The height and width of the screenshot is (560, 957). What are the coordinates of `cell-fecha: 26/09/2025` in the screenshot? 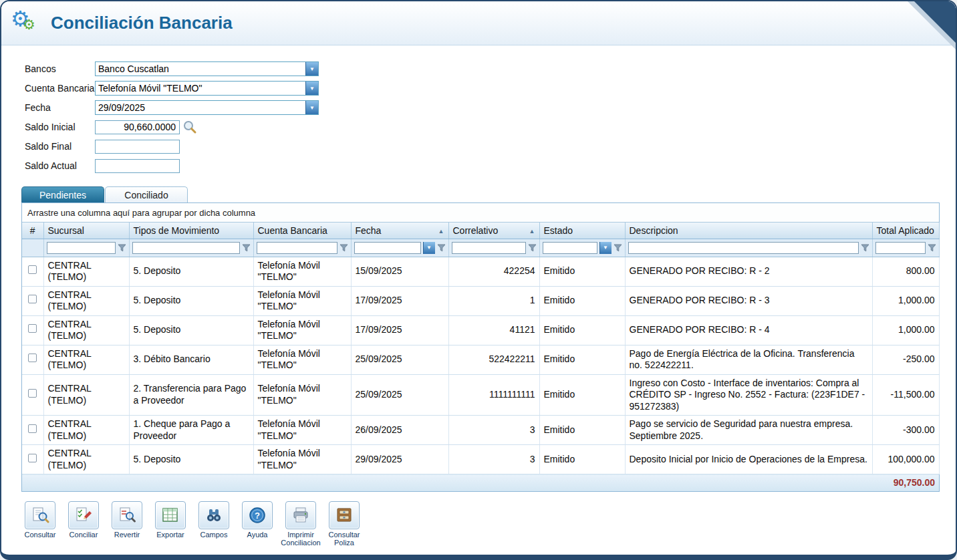 It's located at (400, 430).